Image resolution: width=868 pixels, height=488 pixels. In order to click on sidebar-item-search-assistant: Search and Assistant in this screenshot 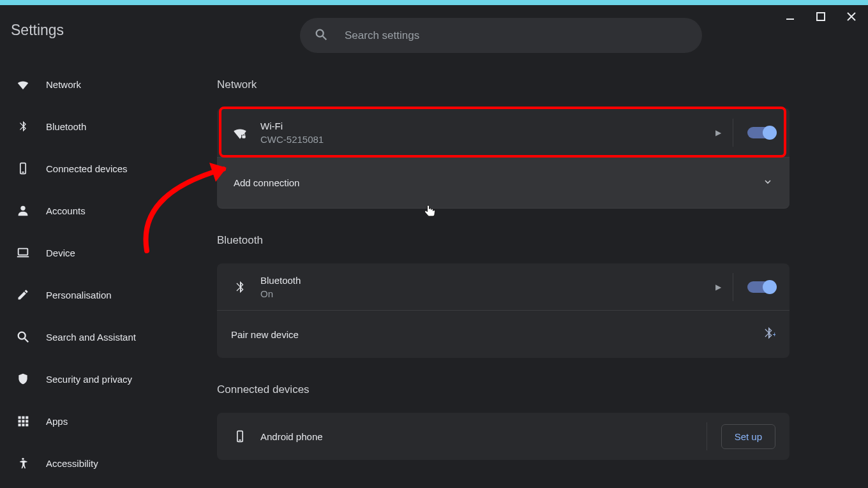, I will do `click(114, 337)`.